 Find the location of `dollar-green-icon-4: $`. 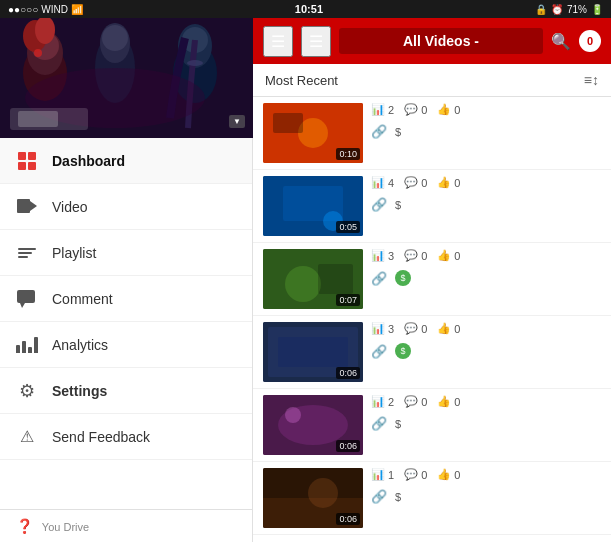

dollar-green-icon-4: $ is located at coordinates (403, 351).